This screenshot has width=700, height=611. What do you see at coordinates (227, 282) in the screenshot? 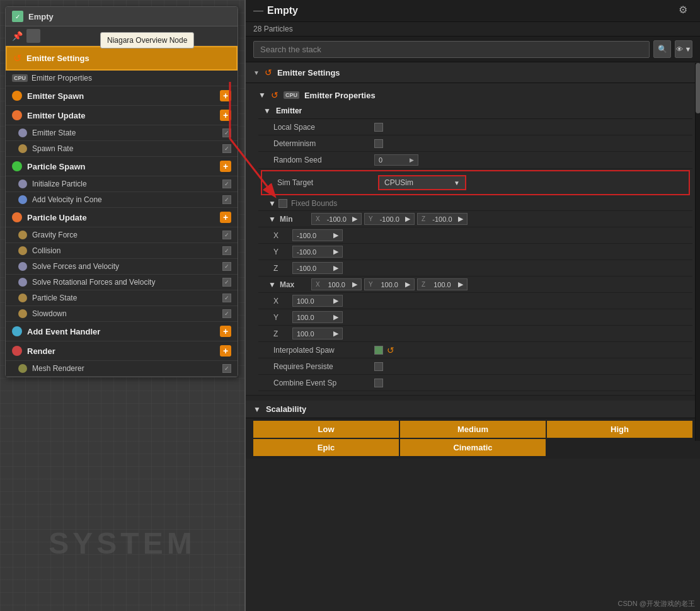
I see `solve-rotational-check: ✓` at bounding box center [227, 282].